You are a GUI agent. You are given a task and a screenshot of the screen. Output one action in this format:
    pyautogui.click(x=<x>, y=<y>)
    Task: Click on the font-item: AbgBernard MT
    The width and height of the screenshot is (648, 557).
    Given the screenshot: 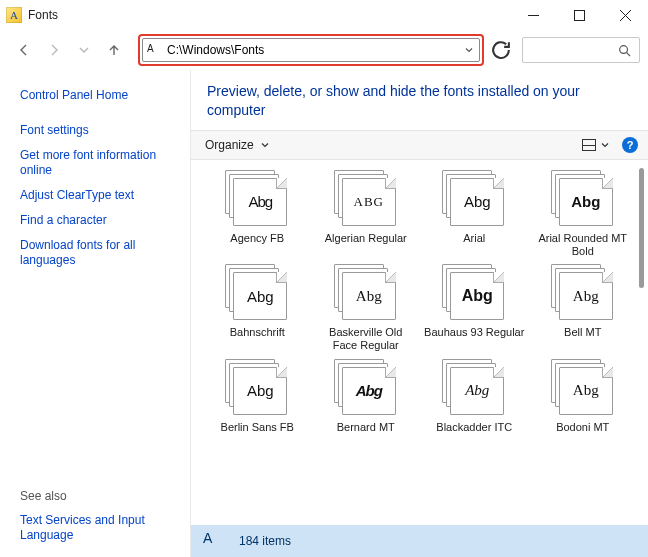 What is the action you would take?
    pyautogui.click(x=366, y=396)
    